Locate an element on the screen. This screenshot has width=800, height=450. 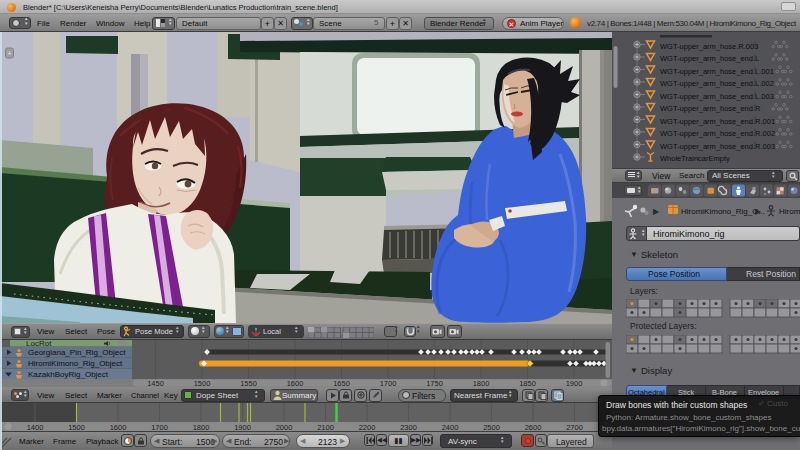
svg-text: 1550 is located at coordinates (248, 384).